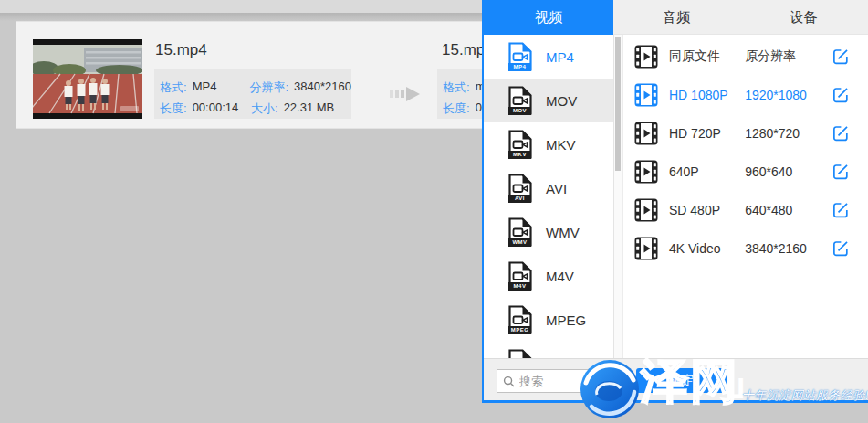  What do you see at coordinates (323, 88) in the screenshot?
I see `resolution-value: 3840*2160` at bounding box center [323, 88].